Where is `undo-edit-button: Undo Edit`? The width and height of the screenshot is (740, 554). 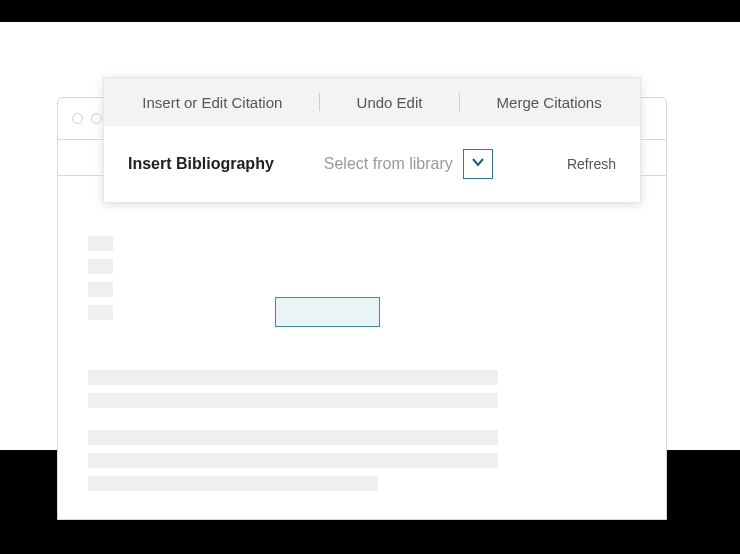 undo-edit-button: Undo Edit is located at coordinates (390, 102).